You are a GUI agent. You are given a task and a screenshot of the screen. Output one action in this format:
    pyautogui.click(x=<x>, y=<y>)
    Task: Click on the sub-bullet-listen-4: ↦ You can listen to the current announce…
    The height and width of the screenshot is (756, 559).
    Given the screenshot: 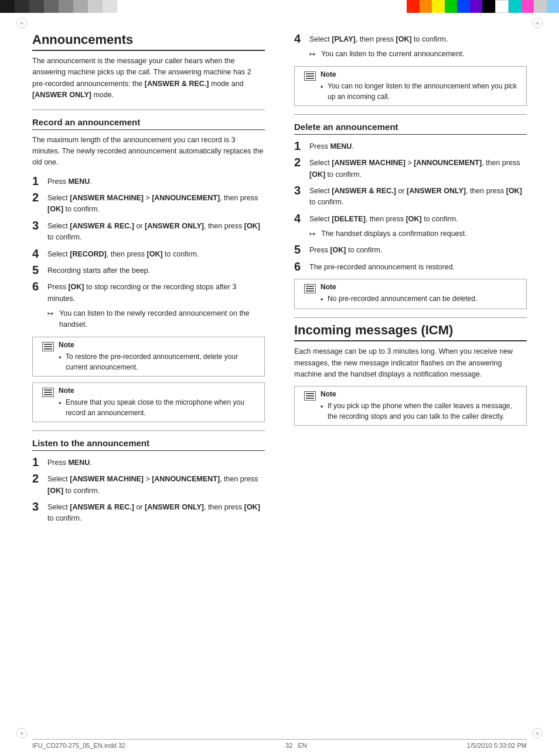 What is the action you would take?
    pyautogui.click(x=418, y=54)
    